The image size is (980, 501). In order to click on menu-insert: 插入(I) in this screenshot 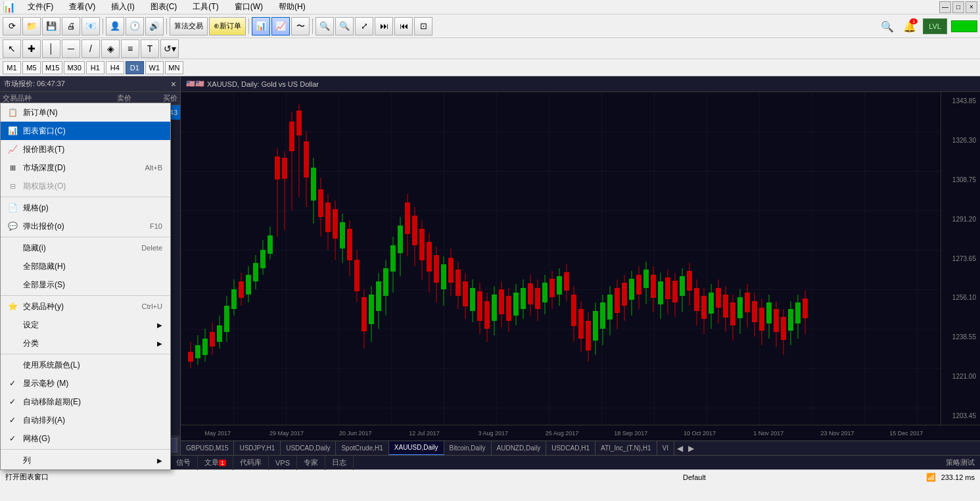, I will do `click(122, 7)`.